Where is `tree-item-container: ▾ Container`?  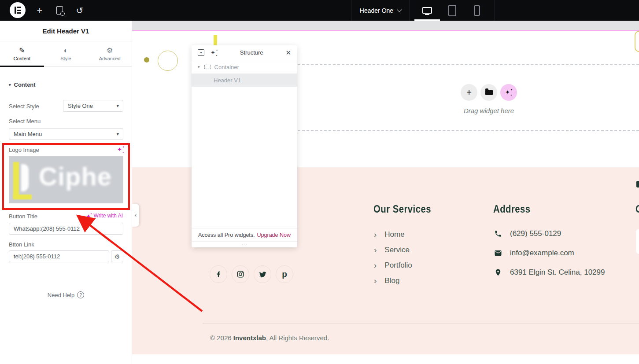 tree-item-container: ▾ Container is located at coordinates (244, 67).